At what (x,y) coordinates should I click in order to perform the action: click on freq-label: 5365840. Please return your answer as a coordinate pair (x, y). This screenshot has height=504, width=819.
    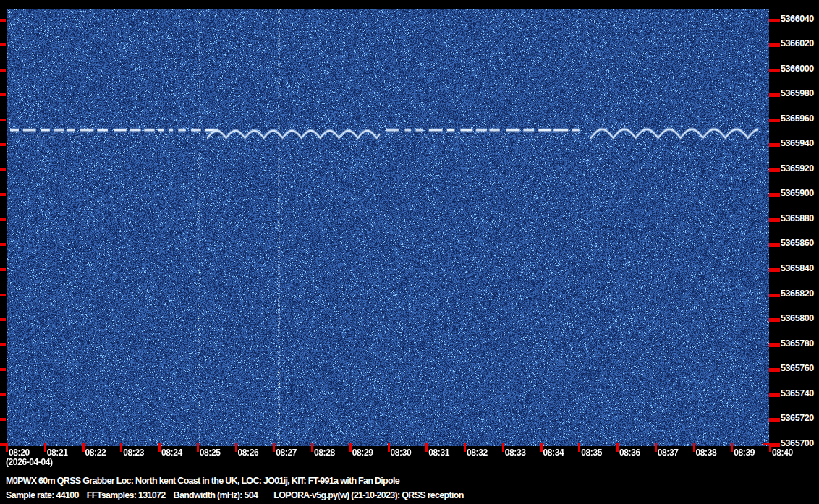
    Looking at the image, I should click on (797, 269).